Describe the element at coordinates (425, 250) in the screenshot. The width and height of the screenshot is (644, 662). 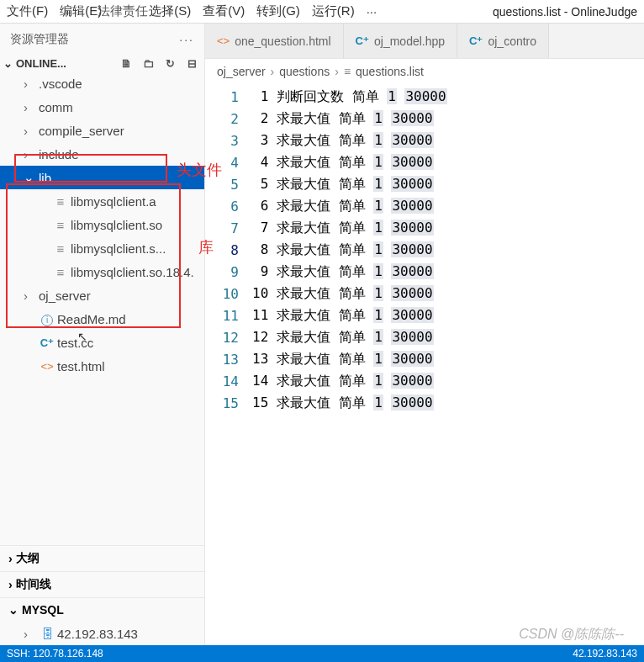
I see `editor-line: 8 8 求最大值 简单 1 30000` at that location.